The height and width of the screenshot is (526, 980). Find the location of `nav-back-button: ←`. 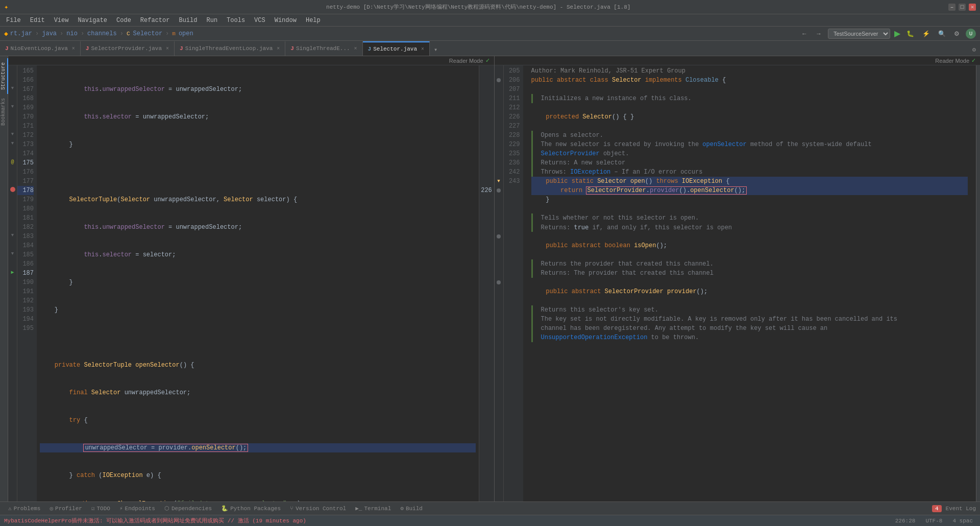

nav-back-button: ← is located at coordinates (804, 34).